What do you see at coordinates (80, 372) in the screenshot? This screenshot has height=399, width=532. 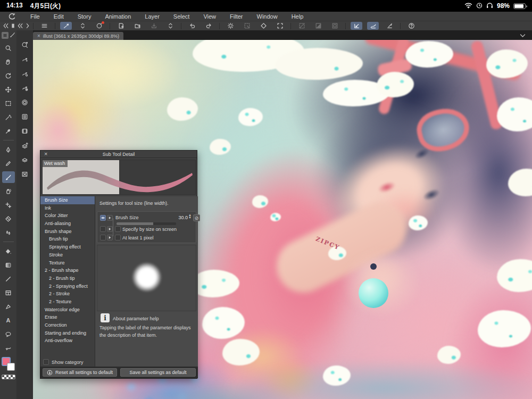 I see `reset-all-button: Reset all settings to default` at bounding box center [80, 372].